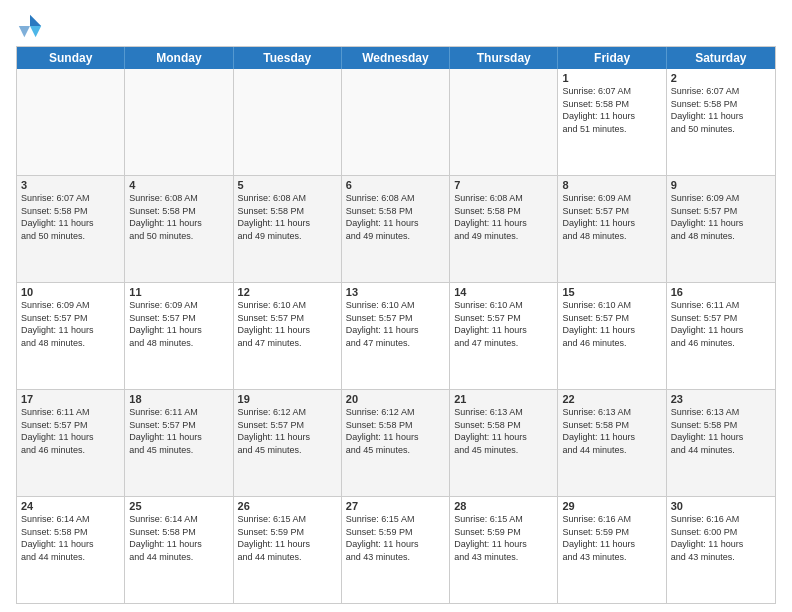 This screenshot has height=612, width=792. Describe the element at coordinates (179, 550) in the screenshot. I see `calendar-cell: 25Sunrise: 6:14 AM Sunset: 5:58 PM Dayli…` at that location.